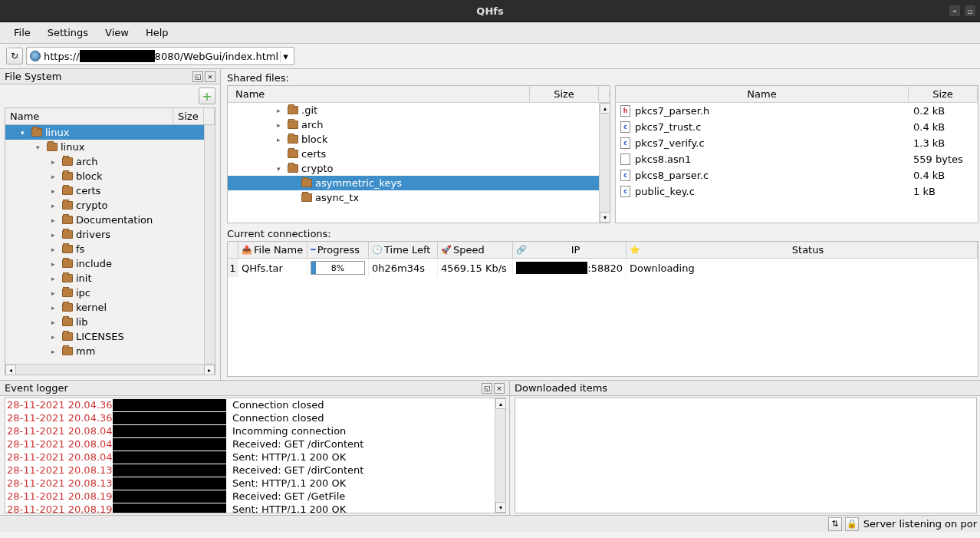  What do you see at coordinates (207, 96) in the screenshot?
I see `add-button: +` at bounding box center [207, 96].